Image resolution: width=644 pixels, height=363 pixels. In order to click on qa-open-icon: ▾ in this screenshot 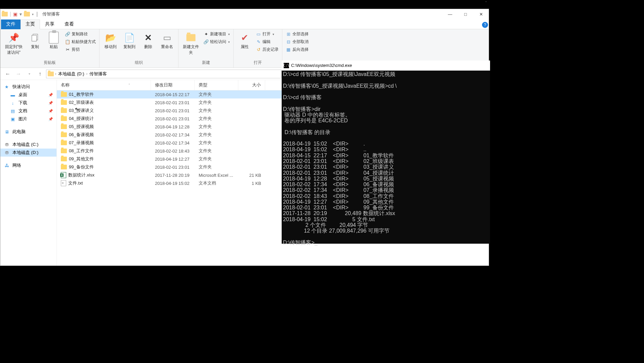, I will do `click(21, 14)`.